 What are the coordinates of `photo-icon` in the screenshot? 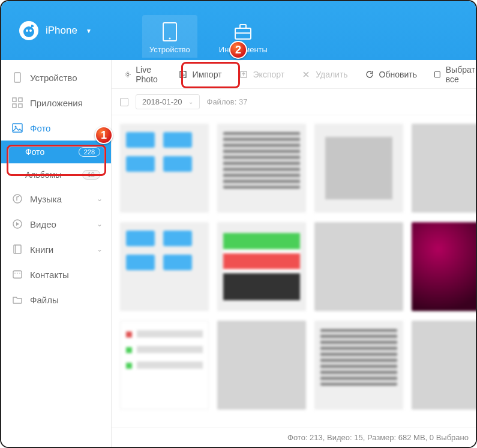 It's located at (17, 128).